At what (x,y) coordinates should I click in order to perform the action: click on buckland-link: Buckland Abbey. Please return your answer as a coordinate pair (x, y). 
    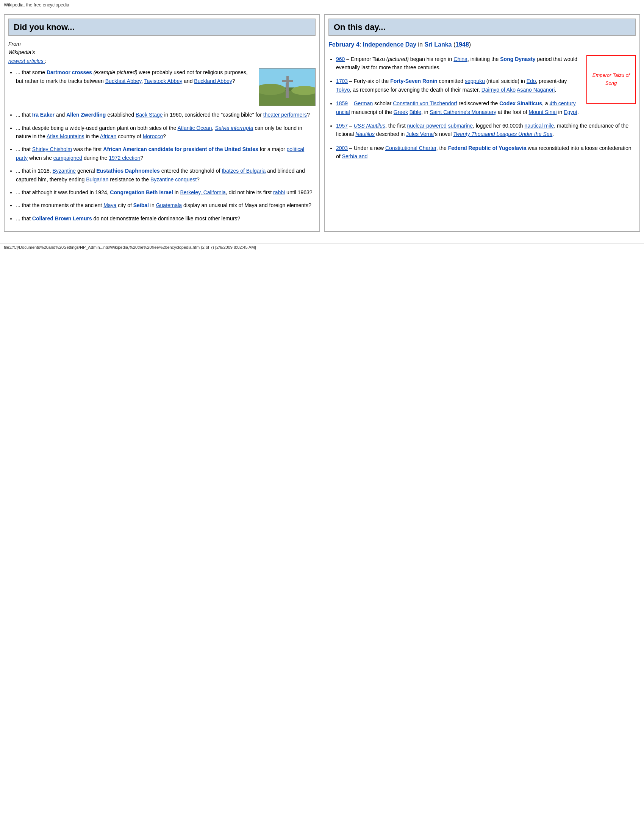
    Looking at the image, I should click on (213, 81).